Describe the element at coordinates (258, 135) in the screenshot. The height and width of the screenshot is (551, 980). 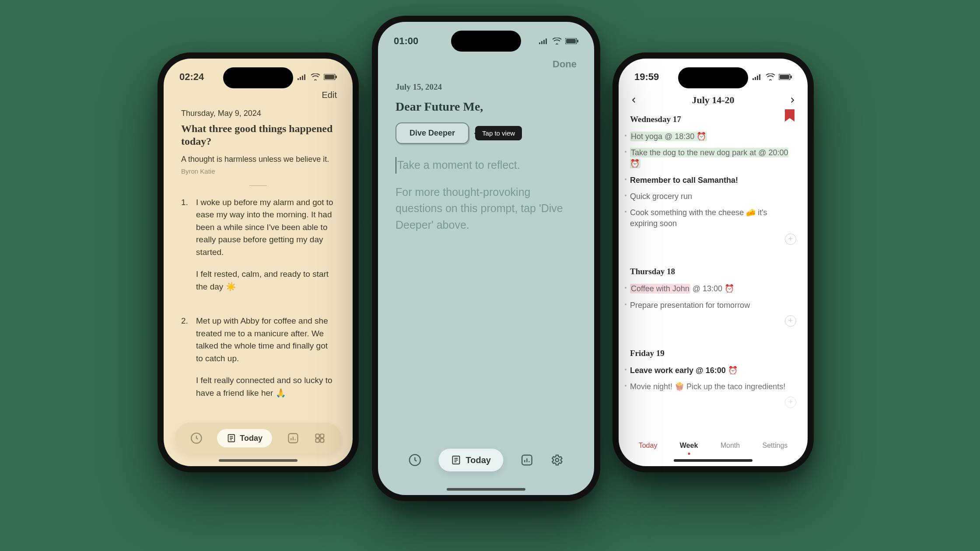
I see `journal-prompt: What three good things happened today?` at that location.